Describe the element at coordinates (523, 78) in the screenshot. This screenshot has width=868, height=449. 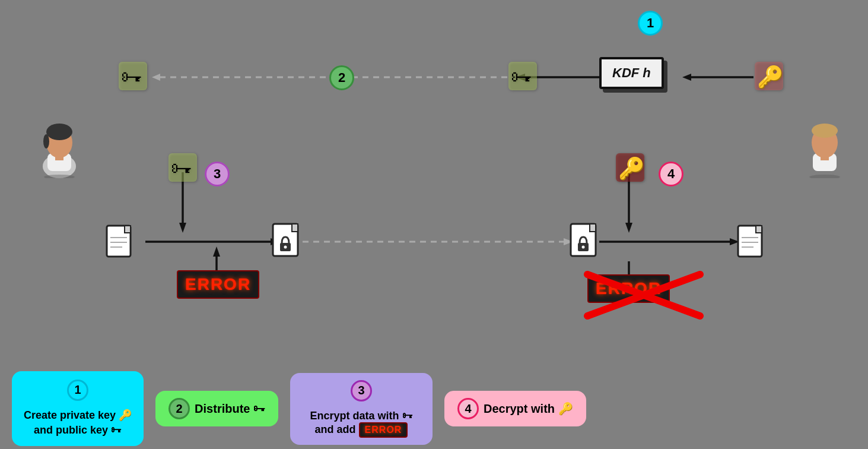
I see `green-key-right: 🗝` at that location.